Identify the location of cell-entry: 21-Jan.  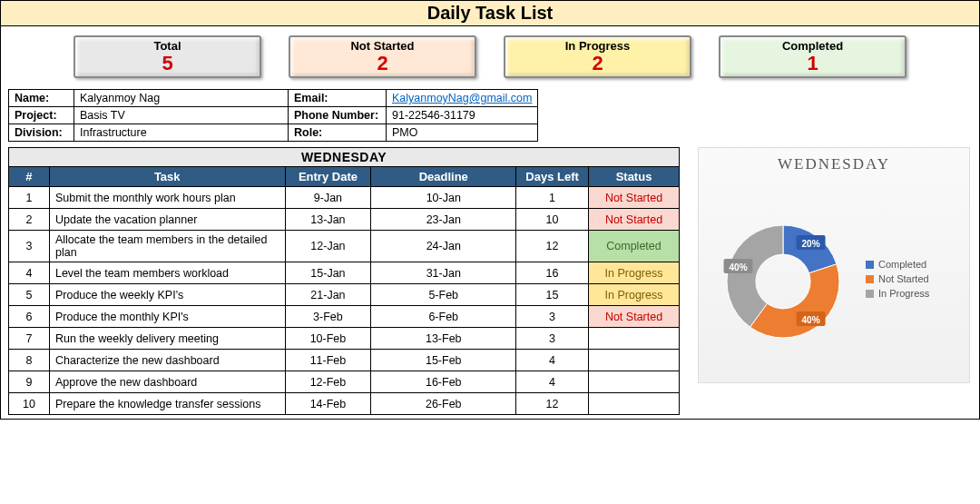
(328, 295).